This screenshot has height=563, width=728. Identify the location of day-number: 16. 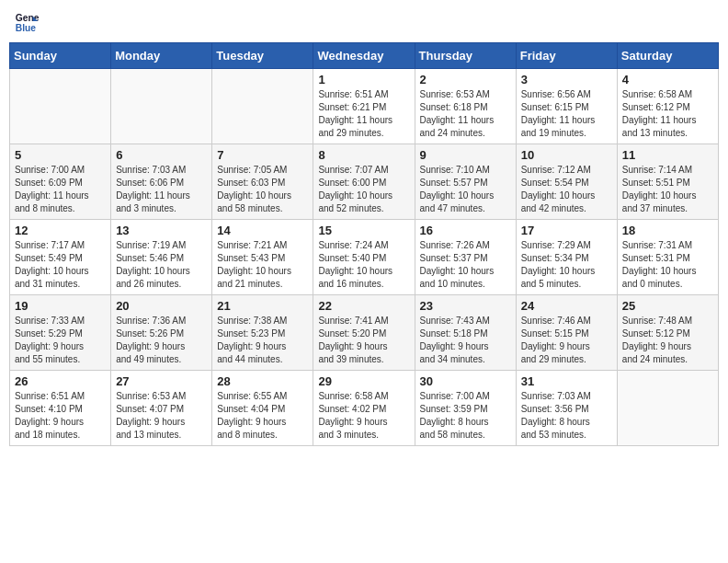
(465, 230).